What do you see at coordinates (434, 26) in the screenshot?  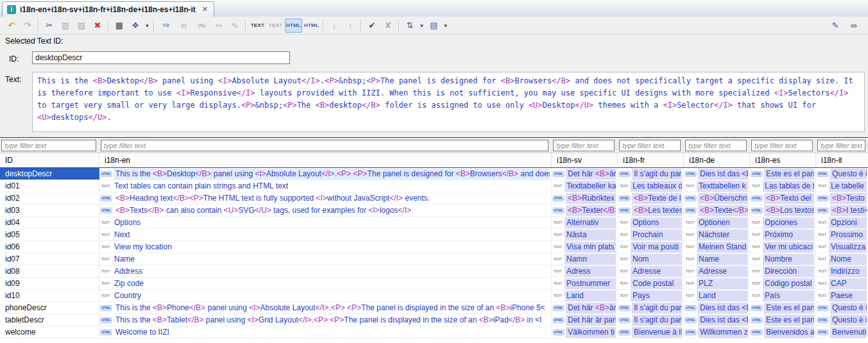 I see `view-menu-icon: ▤` at bounding box center [434, 26].